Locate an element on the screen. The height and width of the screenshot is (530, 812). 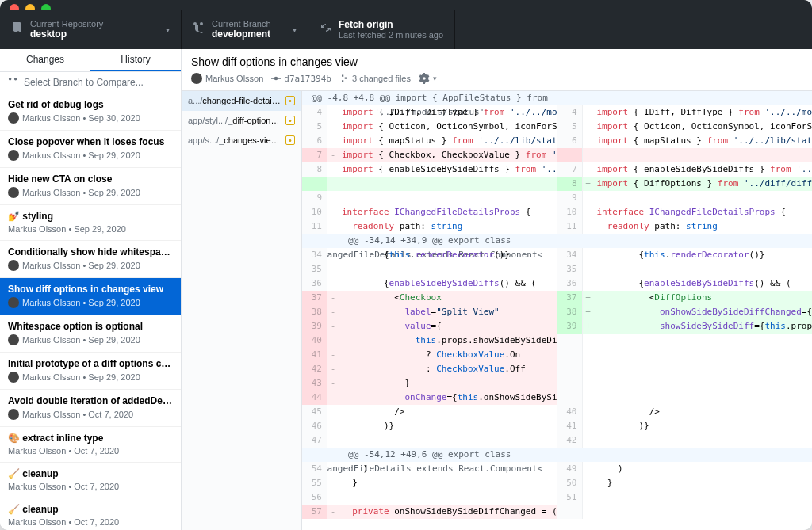
commit-item-title: Show diff options in changes view is located at coordinates (90, 289).